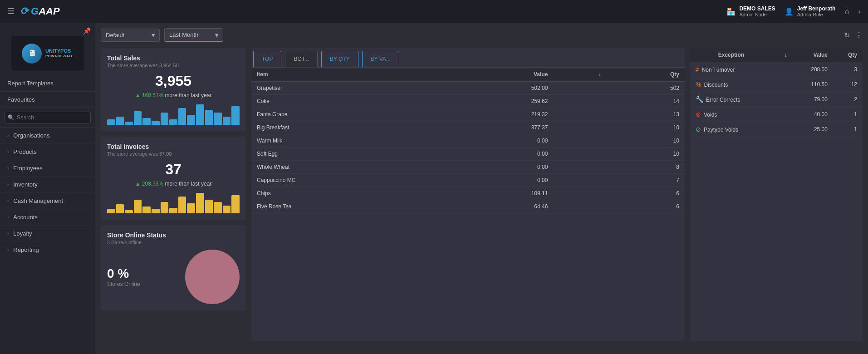  I want to click on table-row: Chips 109.11 6, so click(468, 193).